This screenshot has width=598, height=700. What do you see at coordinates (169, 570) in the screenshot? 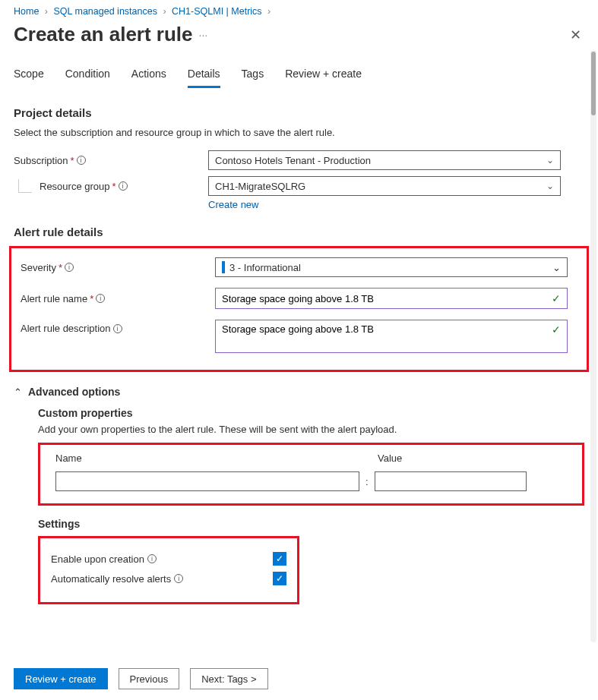
I see `highlight-box-settings: Enable upon creation i ✓ Automatically r…` at bounding box center [169, 570].